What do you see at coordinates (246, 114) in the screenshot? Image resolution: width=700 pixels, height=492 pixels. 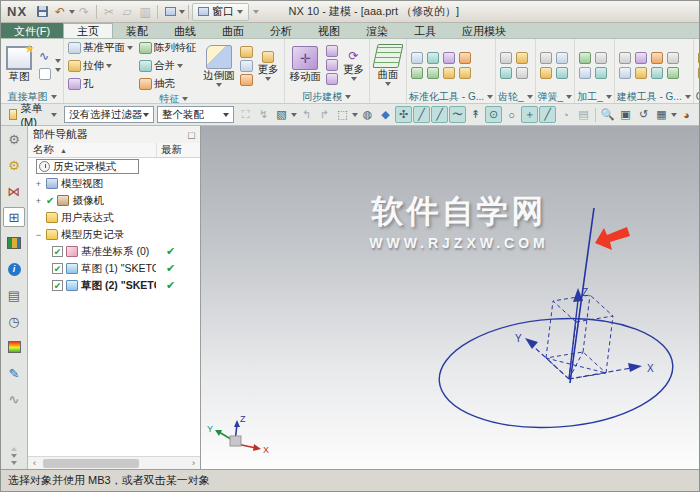 I see `highlight-related-icon: ⛶` at bounding box center [246, 114].